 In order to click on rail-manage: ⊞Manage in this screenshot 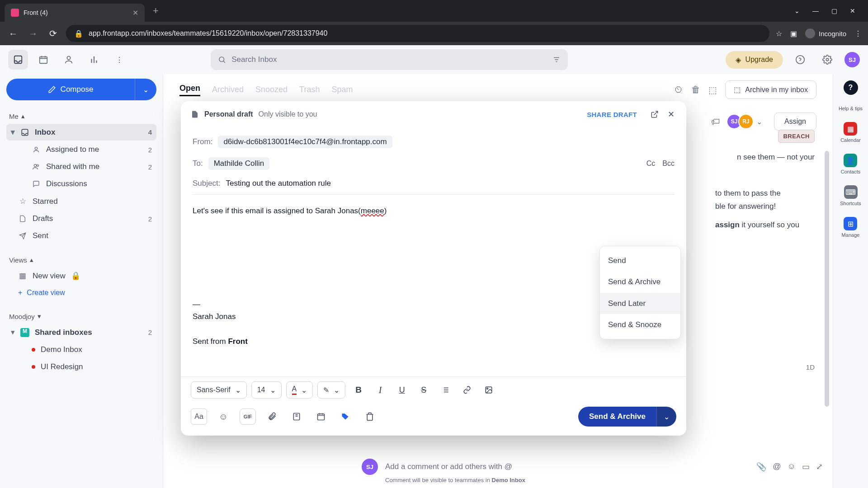, I will do `click(851, 227)`.